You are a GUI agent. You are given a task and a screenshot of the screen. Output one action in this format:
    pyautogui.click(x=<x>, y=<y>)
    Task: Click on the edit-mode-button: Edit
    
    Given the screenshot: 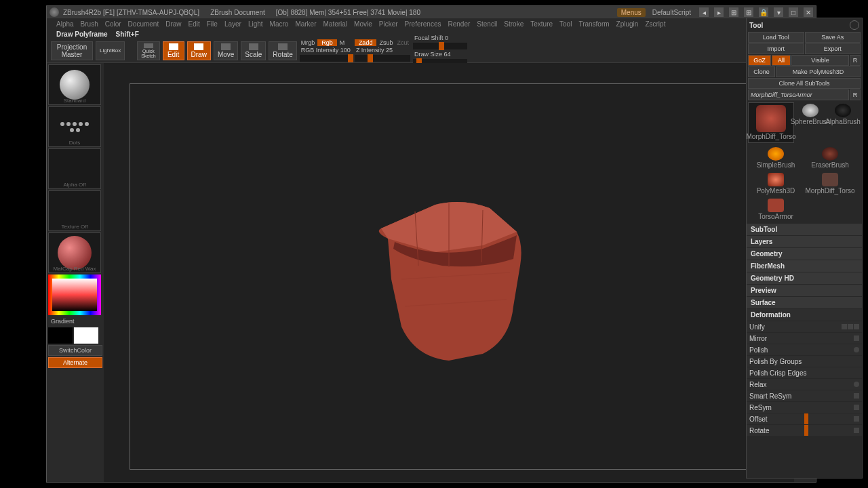 What is the action you would take?
    pyautogui.click(x=174, y=51)
    